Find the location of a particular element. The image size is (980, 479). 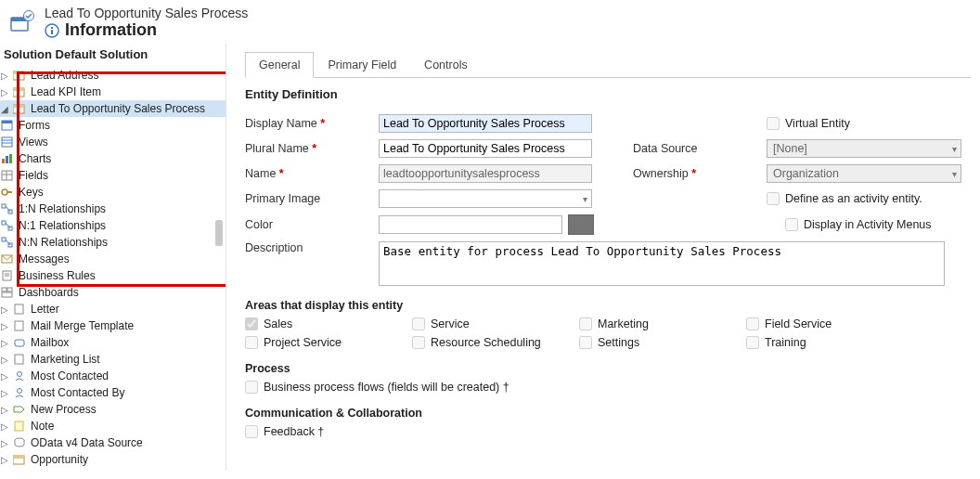

tree-item: ▷Most Contacted is located at coordinates (113, 376).